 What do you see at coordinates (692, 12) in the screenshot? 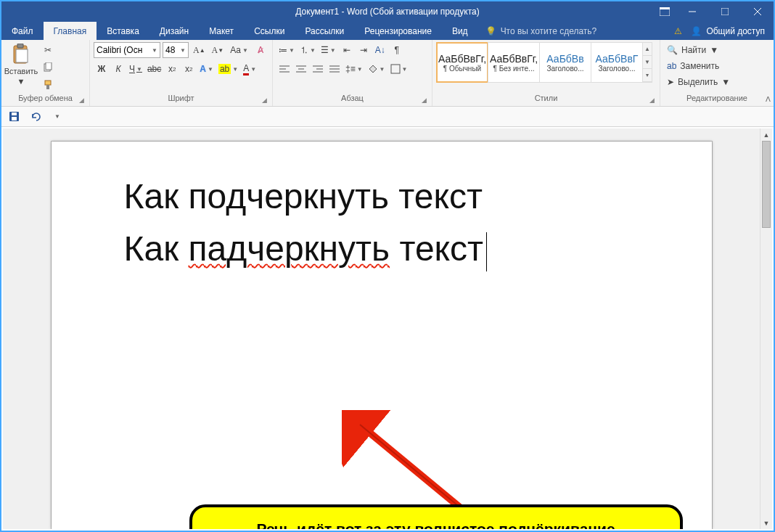
I see `minimize-button` at bounding box center [692, 12].